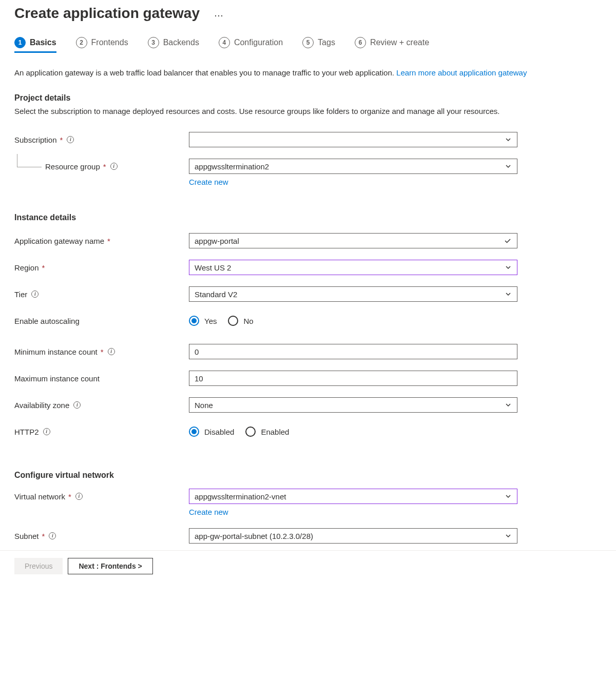 Image resolution: width=616 pixels, height=697 pixels. Describe the element at coordinates (224, 43) in the screenshot. I see `tab-step-badge: 4` at that location.